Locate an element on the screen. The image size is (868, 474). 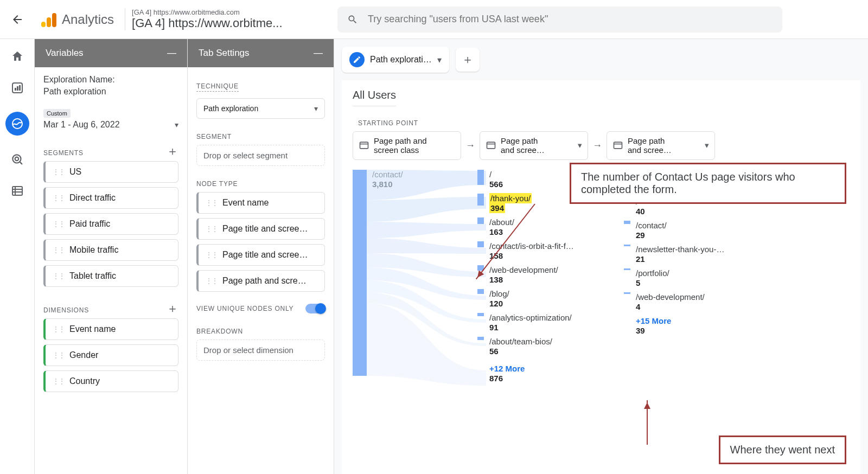
back-button is located at coordinates (17, 20).